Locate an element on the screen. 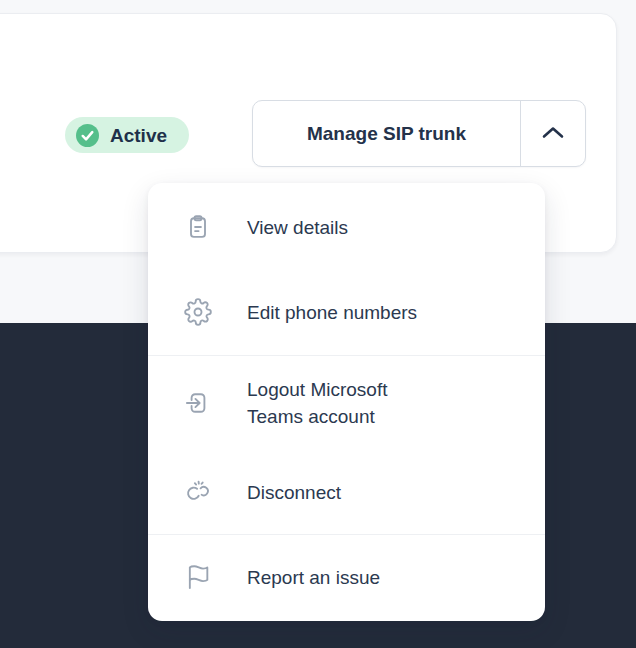 The width and height of the screenshot is (636, 648). check-circle-icon is located at coordinates (88, 136).